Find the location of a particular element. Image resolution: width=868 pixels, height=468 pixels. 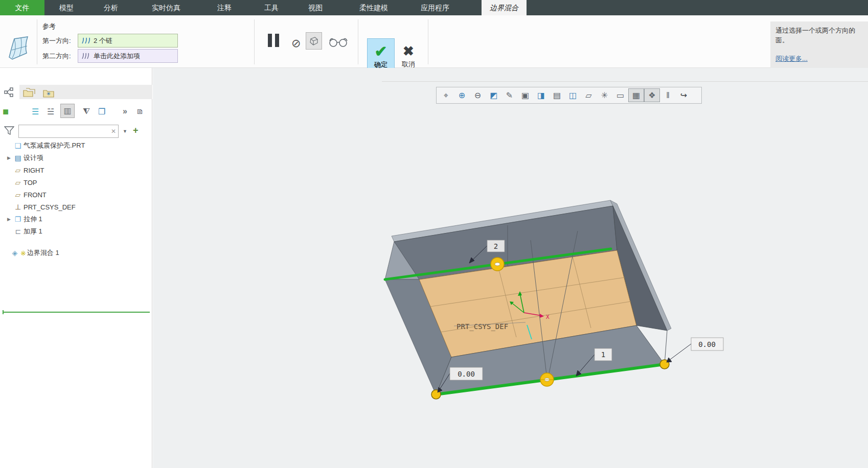

svg-text: 1 is located at coordinates (603, 355).